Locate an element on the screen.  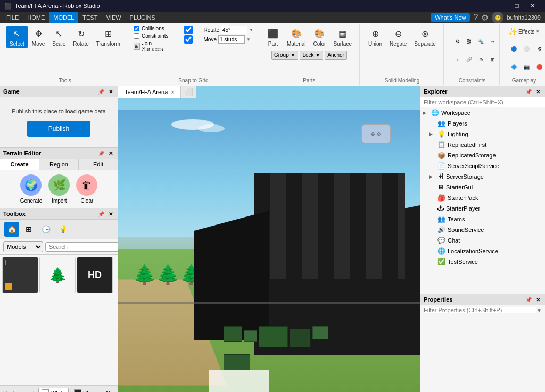
menu-plugins: PLUGINS is located at coordinates (143, 18).